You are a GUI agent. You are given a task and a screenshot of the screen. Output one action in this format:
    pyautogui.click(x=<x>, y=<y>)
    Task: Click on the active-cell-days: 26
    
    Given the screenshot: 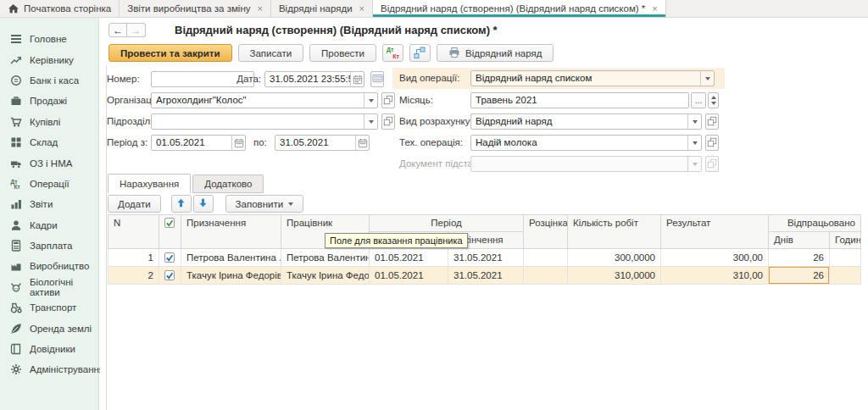 What is the action you would take?
    pyautogui.click(x=799, y=276)
    